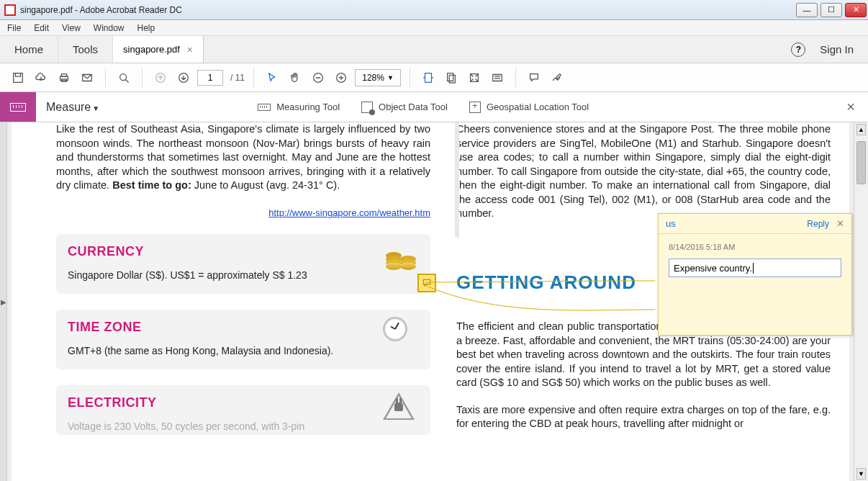 This screenshot has width=868, height=481. Describe the element at coordinates (401, 257) in the screenshot. I see `coins-icon` at that location.